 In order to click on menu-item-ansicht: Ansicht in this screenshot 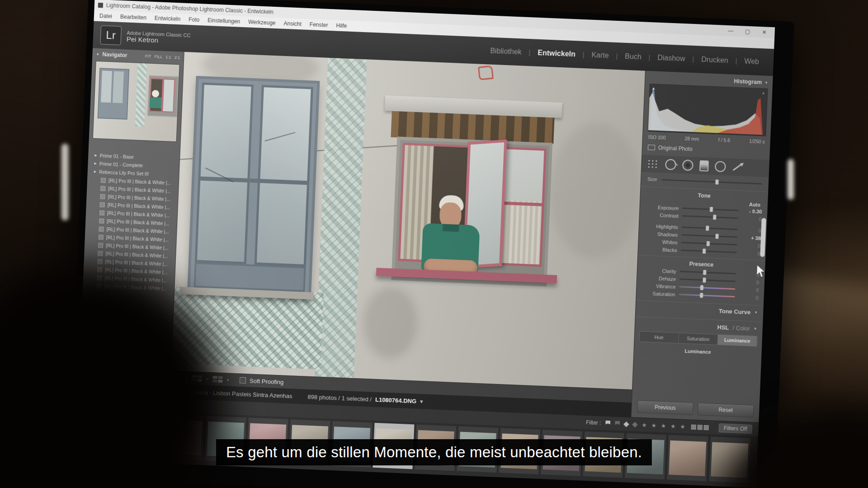, I will do `click(292, 24)`.